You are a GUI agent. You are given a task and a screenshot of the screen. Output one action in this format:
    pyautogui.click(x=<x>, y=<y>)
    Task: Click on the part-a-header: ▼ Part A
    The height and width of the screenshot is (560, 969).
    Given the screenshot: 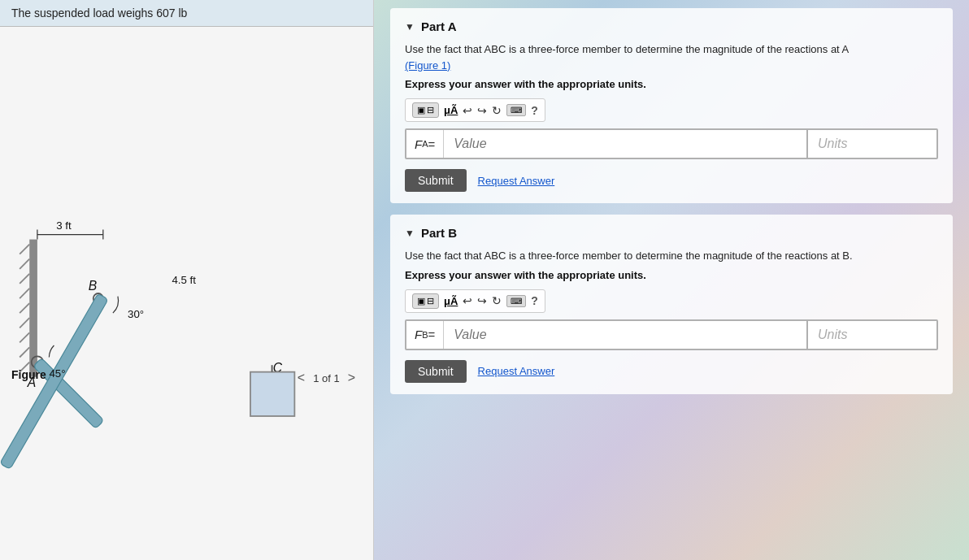 What is the action you would take?
    pyautogui.click(x=671, y=26)
    